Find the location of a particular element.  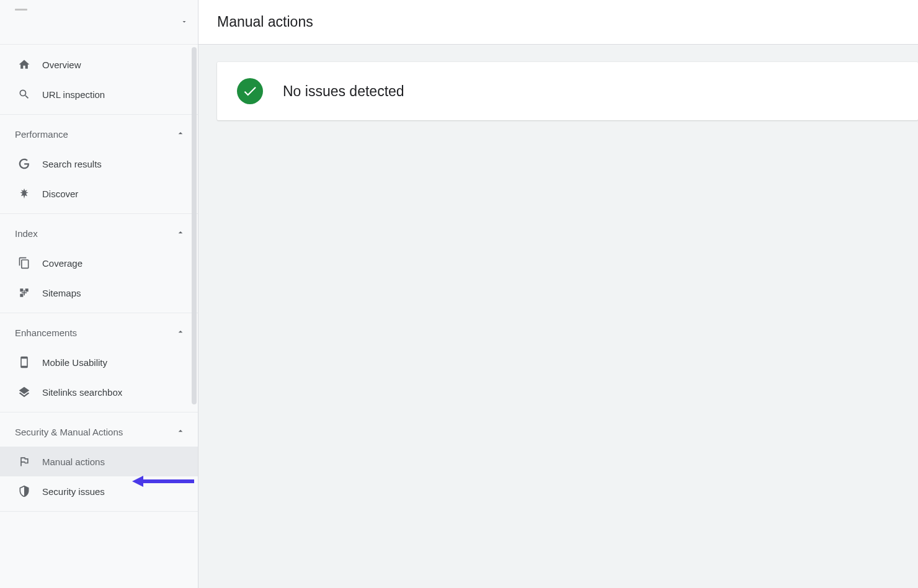

nav-section-header-enhancements: Enhancements is located at coordinates (99, 332).